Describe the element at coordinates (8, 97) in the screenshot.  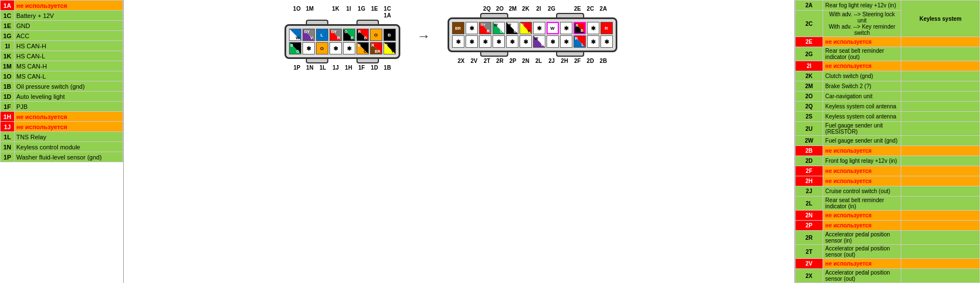
I see `connector-id-1D: 1D` at that location.